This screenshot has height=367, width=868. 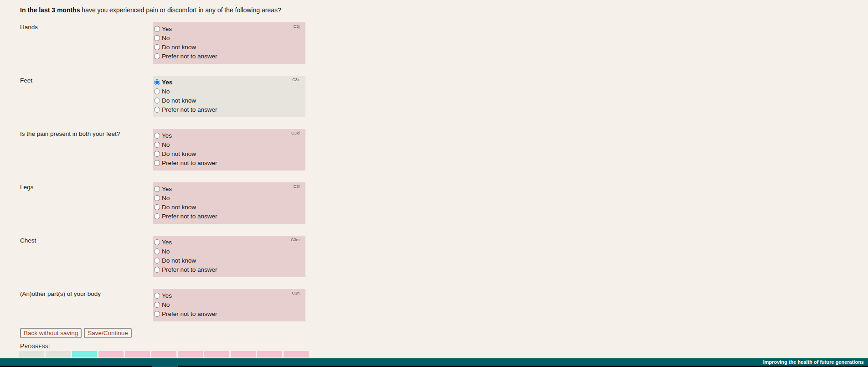 I want to click on question-label: Is the pain present in both your feet?, so click(x=87, y=150).